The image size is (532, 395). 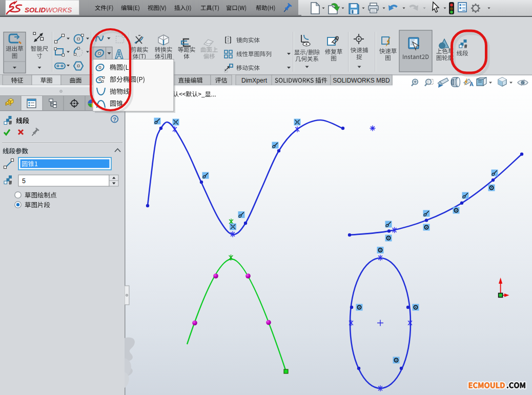 I want to click on svg-text: 5, so click(x=24, y=181).